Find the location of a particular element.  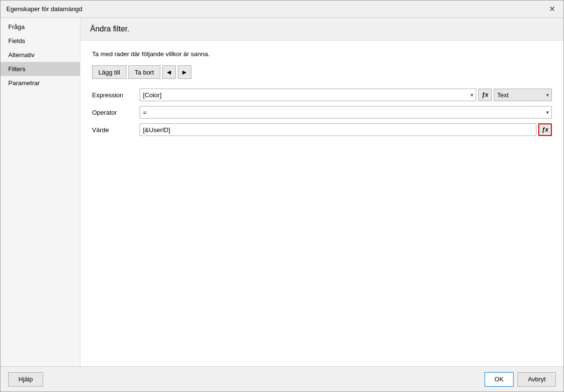

arrow-right-button: ► is located at coordinates (185, 72).